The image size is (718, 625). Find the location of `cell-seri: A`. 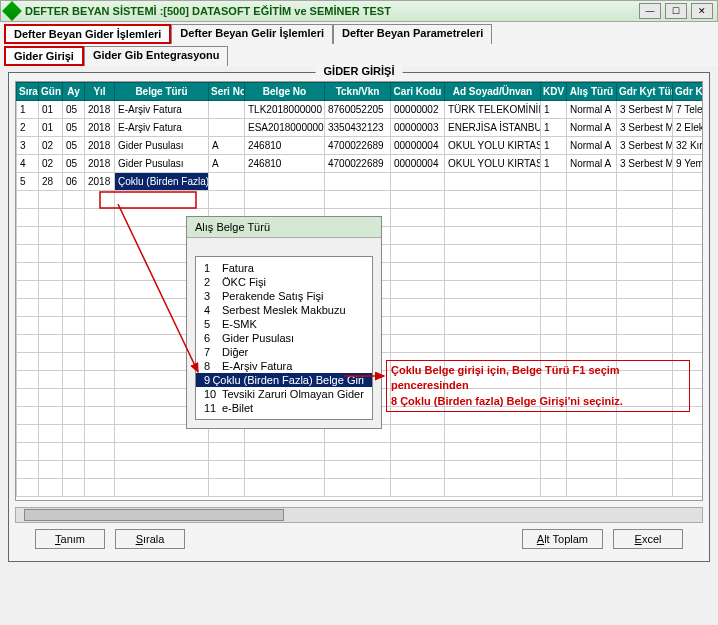

cell-seri: A is located at coordinates (227, 146).